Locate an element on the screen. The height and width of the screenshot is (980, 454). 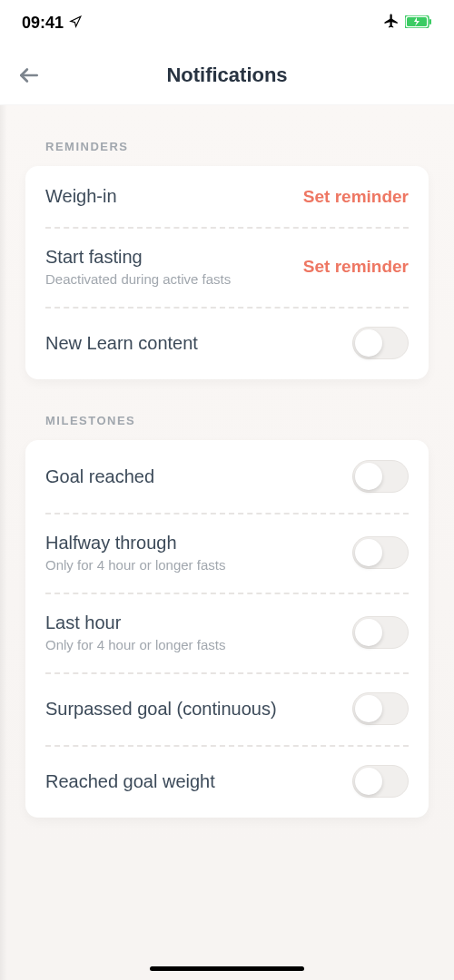
airplane-mode-icon is located at coordinates (391, 24).